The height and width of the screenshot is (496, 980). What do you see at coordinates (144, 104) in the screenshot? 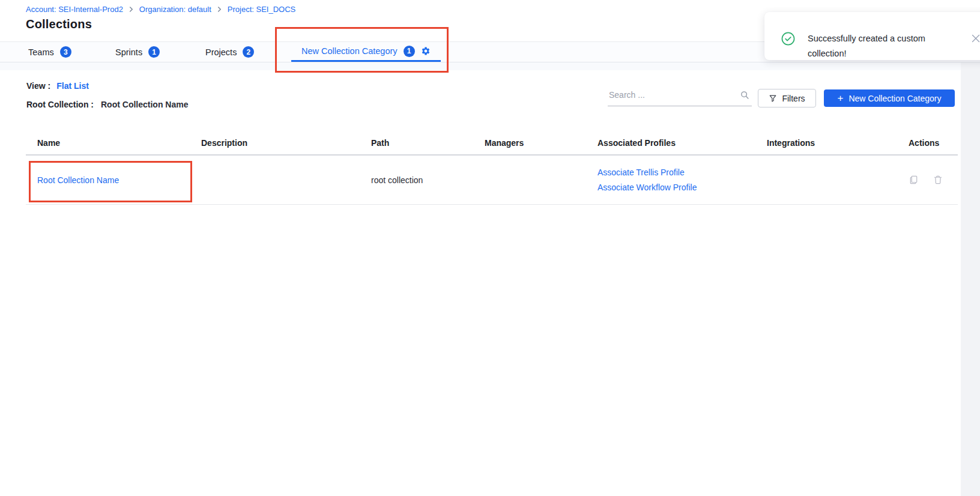
I see `root-collection-value: Root Collection Name` at bounding box center [144, 104].